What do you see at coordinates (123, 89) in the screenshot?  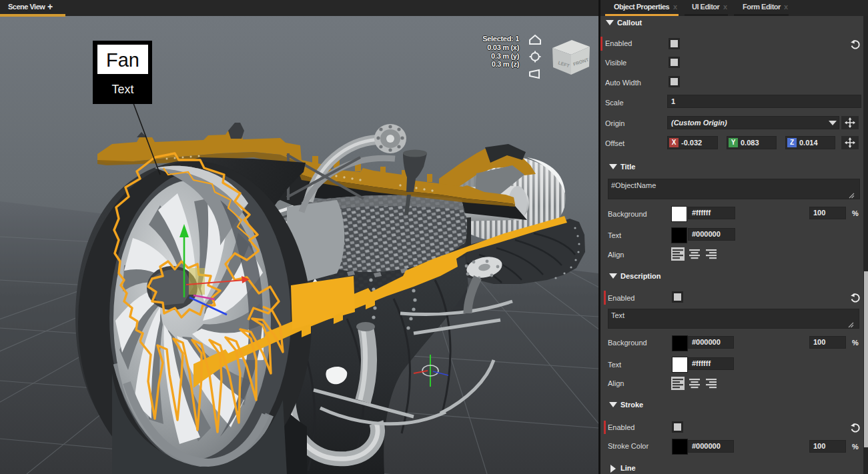 I see `svg-text: Text` at bounding box center [123, 89].